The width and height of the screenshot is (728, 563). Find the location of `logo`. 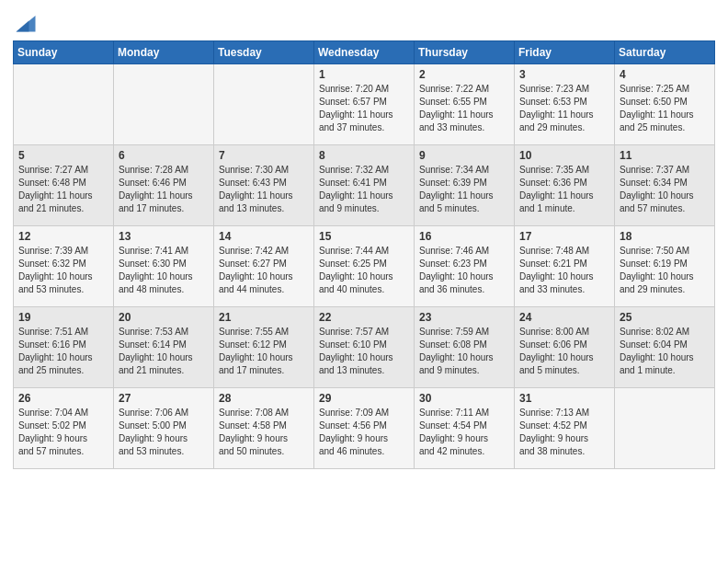

logo is located at coordinates (28, 22).